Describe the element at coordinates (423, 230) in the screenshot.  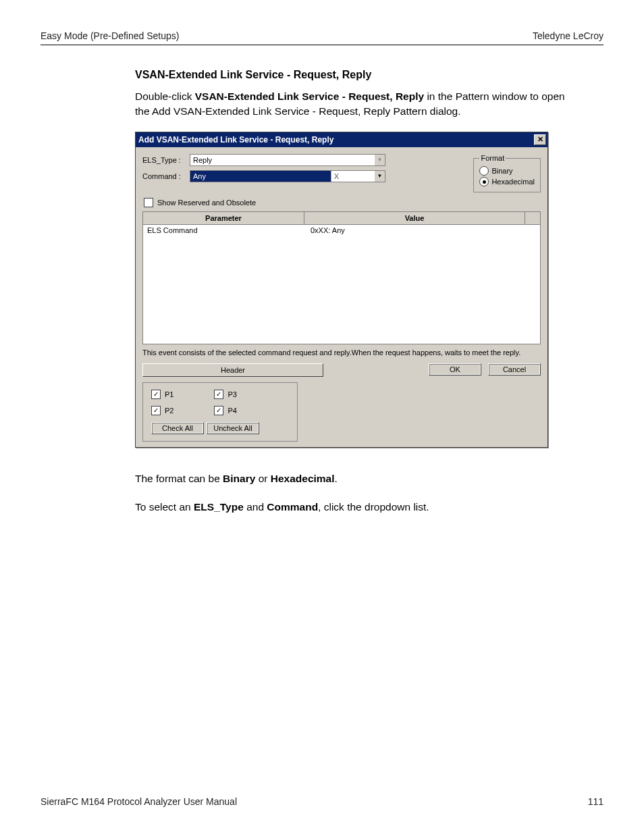
I see `cell-value: 0xXX: Any` at that location.